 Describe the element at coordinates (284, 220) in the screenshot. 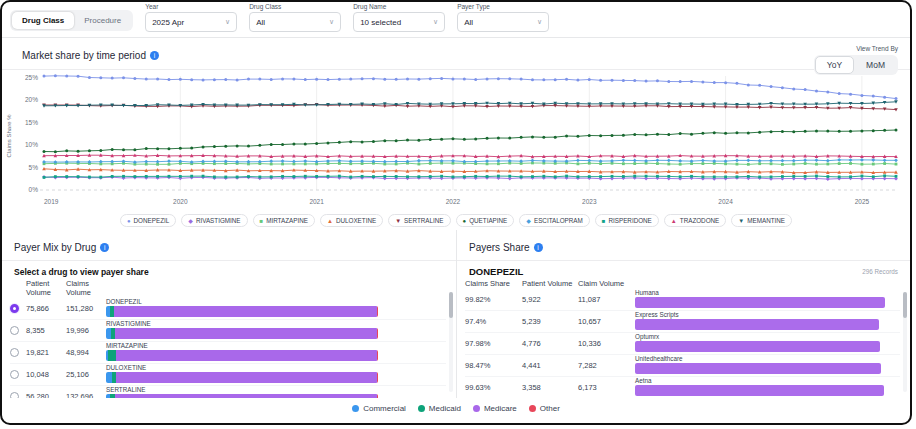

I see `legend-item-mirtazapine: ■MIRTAZAPINE` at that location.